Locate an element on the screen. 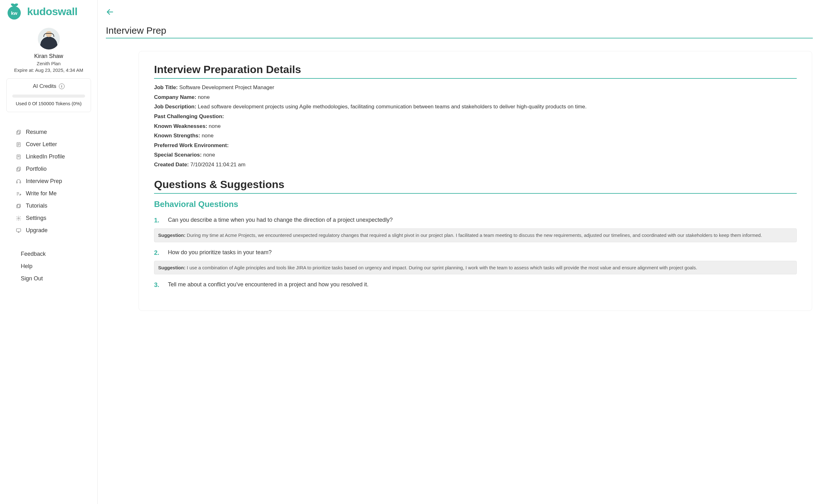 The height and width of the screenshot is (504, 821). info-icon: i is located at coordinates (62, 86).